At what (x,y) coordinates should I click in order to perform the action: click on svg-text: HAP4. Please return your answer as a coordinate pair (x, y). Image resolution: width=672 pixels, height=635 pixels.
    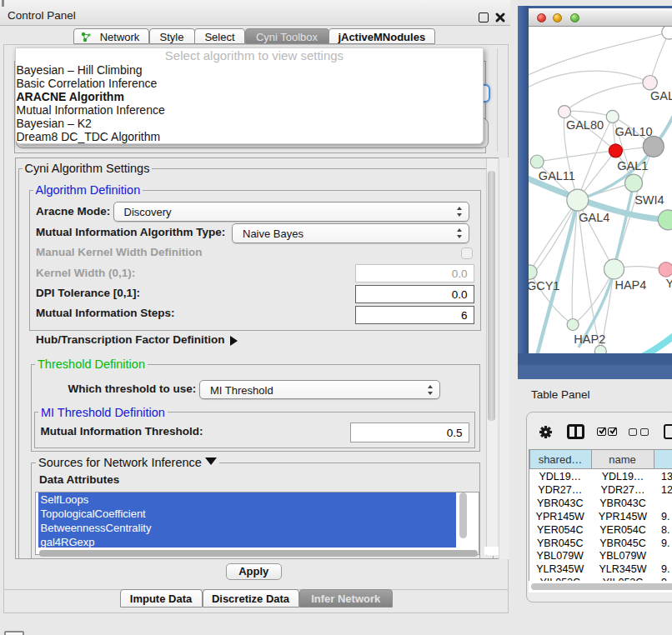
    Looking at the image, I should click on (630, 285).